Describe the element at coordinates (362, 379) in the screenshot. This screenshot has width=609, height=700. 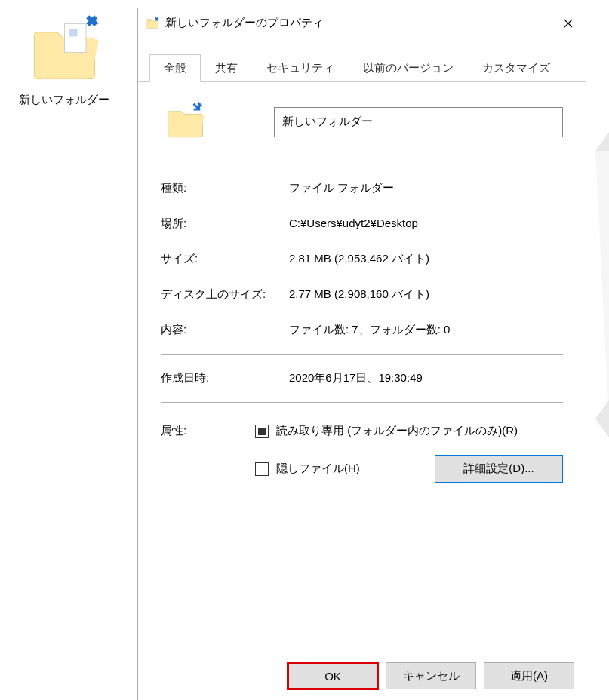
I see `property-created: 作成日時: 2020年6月17日、19:30:49` at that location.